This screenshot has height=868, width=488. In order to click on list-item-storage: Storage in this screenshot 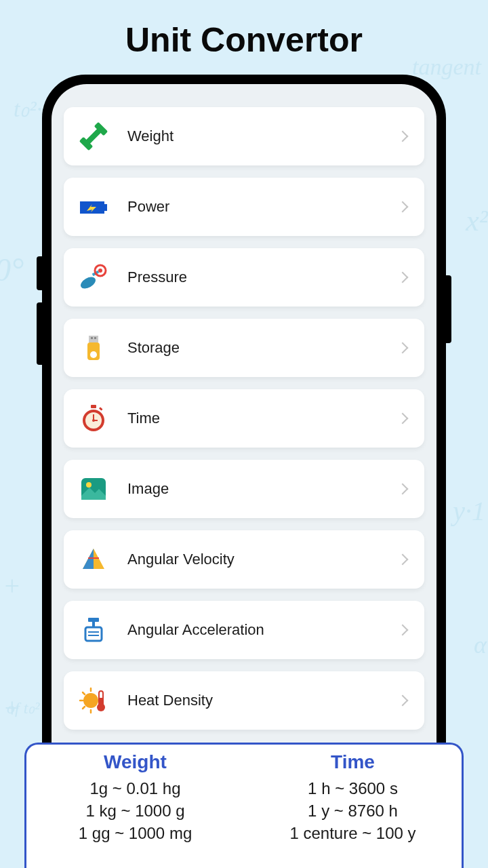, I will do `click(244, 348)`.